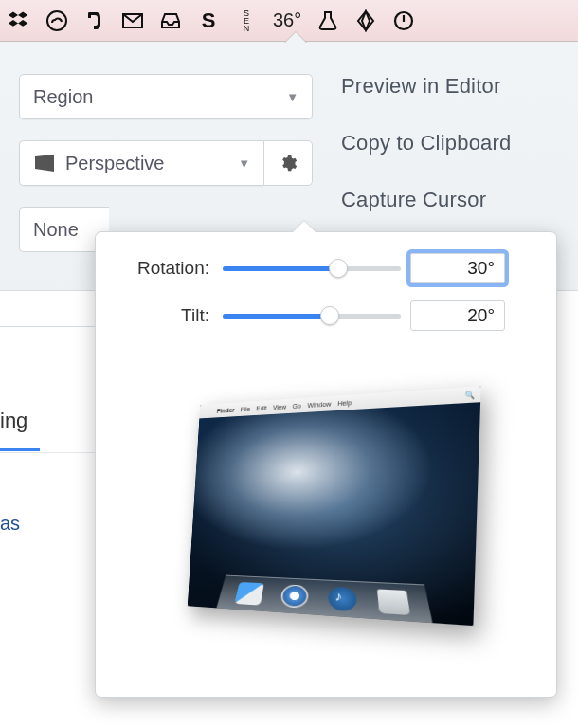  What do you see at coordinates (338, 268) in the screenshot?
I see `rotation-slider-thumb` at bounding box center [338, 268].